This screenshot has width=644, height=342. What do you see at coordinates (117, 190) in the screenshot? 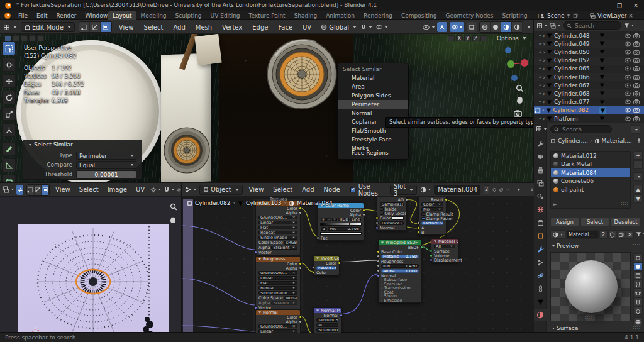
I see `uv-menu-image: Image` at bounding box center [117, 190].